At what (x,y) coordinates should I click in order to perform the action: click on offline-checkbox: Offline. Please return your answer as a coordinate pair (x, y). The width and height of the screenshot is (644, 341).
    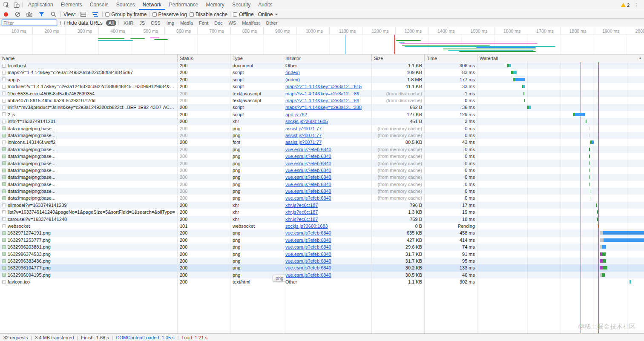
    Looking at the image, I should click on (243, 14).